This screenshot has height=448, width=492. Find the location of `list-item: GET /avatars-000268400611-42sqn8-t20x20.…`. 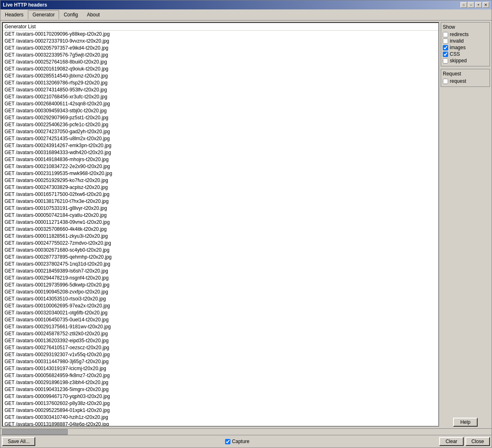

list-item: GET /avatars-000268400611-42sqn8-t20x20.… is located at coordinates (221, 104).